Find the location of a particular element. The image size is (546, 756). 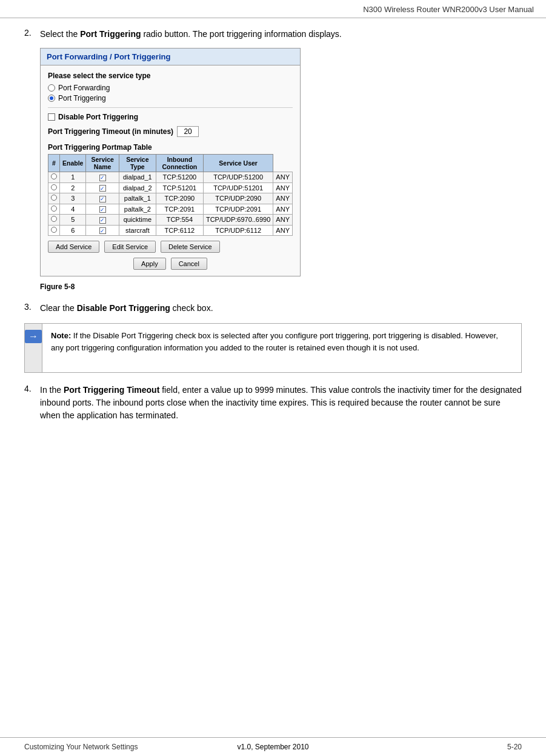

step-3-bold: Disable Port Triggering is located at coordinates (124, 308).